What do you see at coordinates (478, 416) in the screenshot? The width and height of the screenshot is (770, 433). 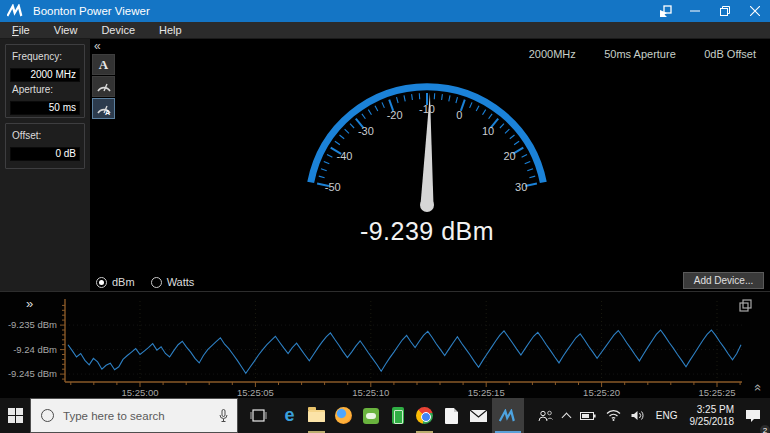 I see `taskbar-mail-button` at bounding box center [478, 416].